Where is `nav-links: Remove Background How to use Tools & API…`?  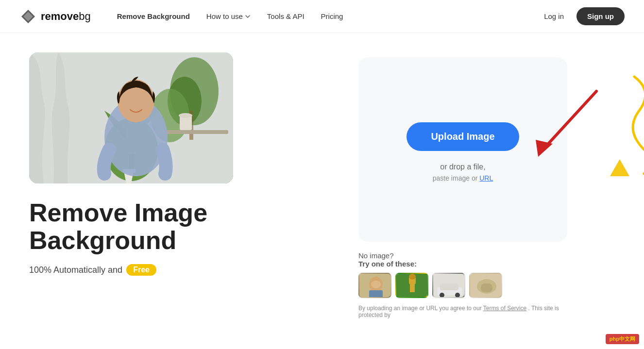 nav-links: Remove Background How to use Tools & API… is located at coordinates (230, 17).